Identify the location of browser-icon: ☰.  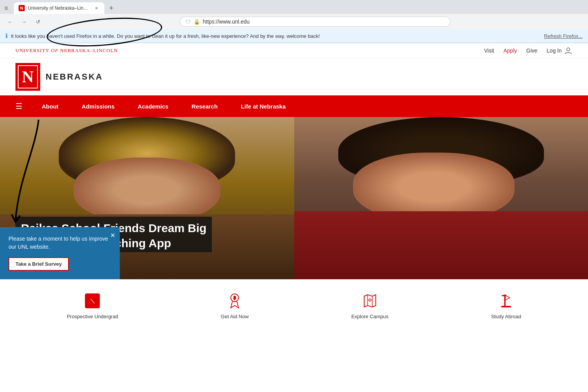
(6, 8).